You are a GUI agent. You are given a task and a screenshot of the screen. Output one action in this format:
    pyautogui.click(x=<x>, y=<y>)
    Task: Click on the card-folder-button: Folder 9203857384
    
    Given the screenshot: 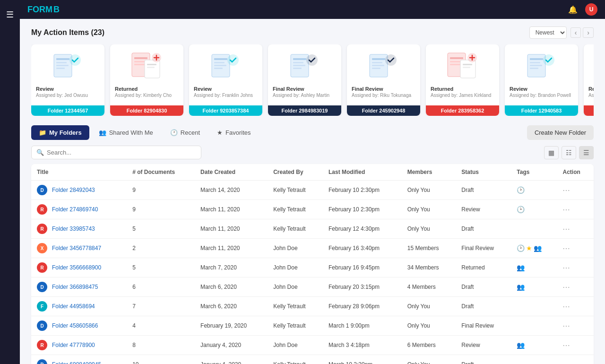 What is the action you would take?
    pyautogui.click(x=226, y=111)
    